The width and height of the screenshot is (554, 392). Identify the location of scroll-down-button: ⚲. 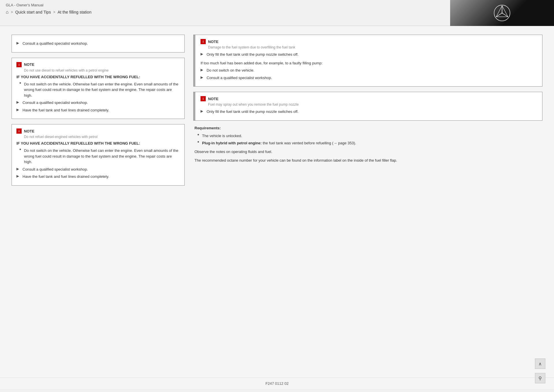
(540, 378).